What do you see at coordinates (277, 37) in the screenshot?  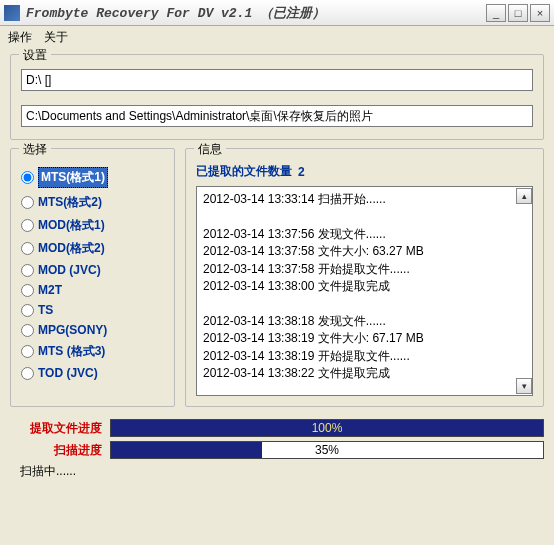 I see `menu-bar: 操作 关于` at bounding box center [277, 37].